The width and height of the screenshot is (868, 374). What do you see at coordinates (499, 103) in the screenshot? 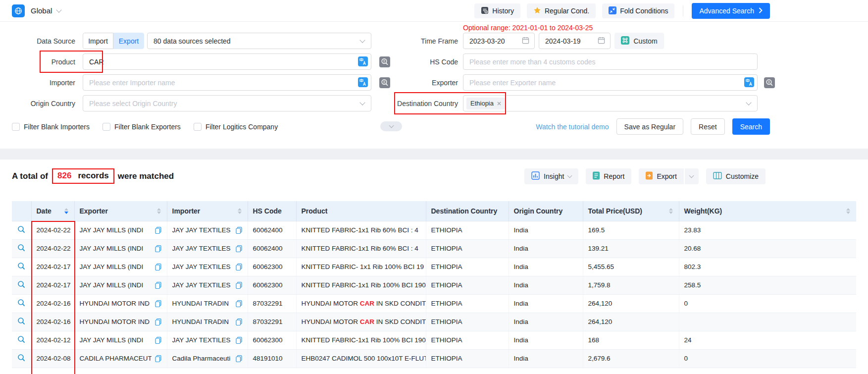
I see `remove-tag-icon` at bounding box center [499, 103].